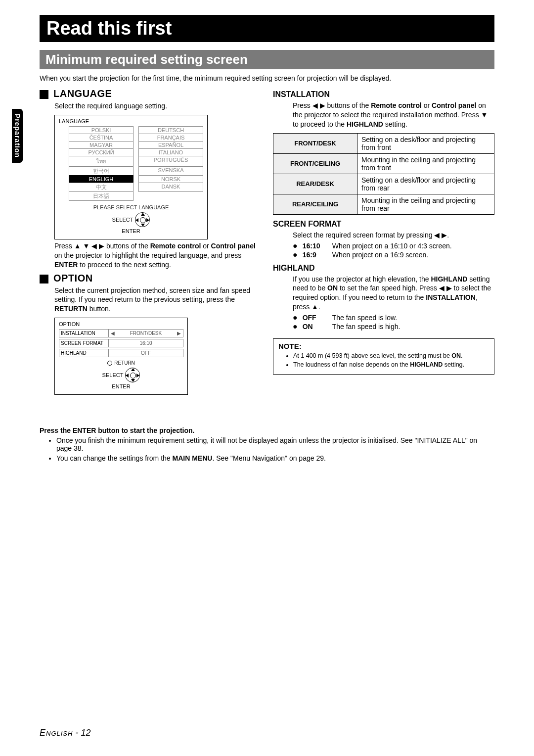 This screenshot has width=534, height=756. I want to click on list-item: ●ONThe fan speed is high., so click(394, 327).